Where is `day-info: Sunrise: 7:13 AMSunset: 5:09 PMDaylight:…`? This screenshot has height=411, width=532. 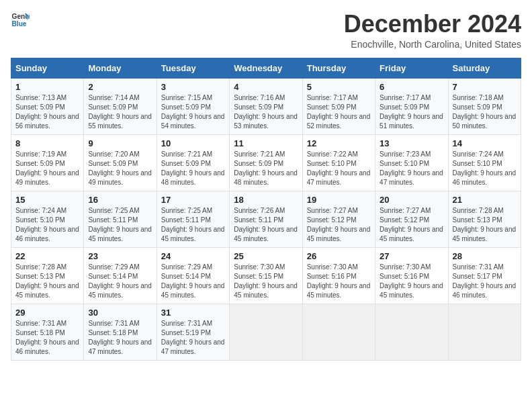
day-info: Sunrise: 7:13 AMSunset: 5:09 PMDaylight:… is located at coordinates (47, 111).